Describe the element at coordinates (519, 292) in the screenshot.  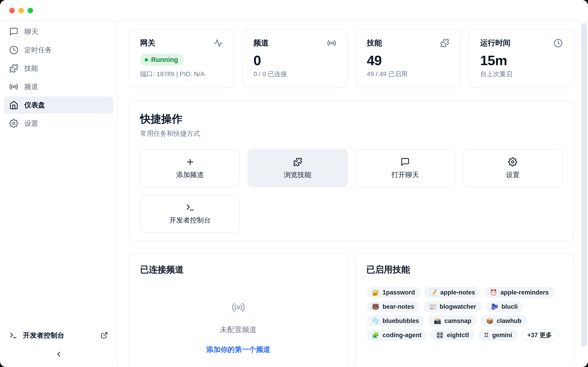
I see `skill-tag-apple-reminders: ⏰apple-reminders` at that location.